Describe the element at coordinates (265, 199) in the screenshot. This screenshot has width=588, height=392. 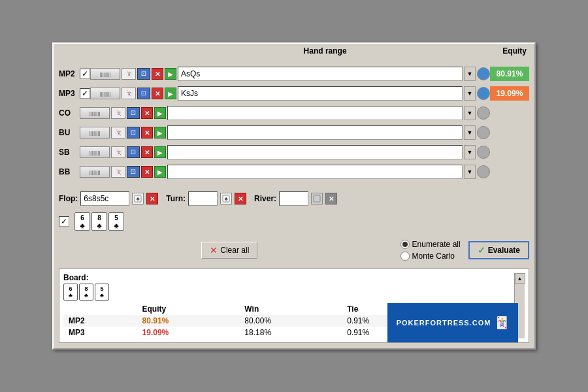
I see `river-label: River:` at that location.